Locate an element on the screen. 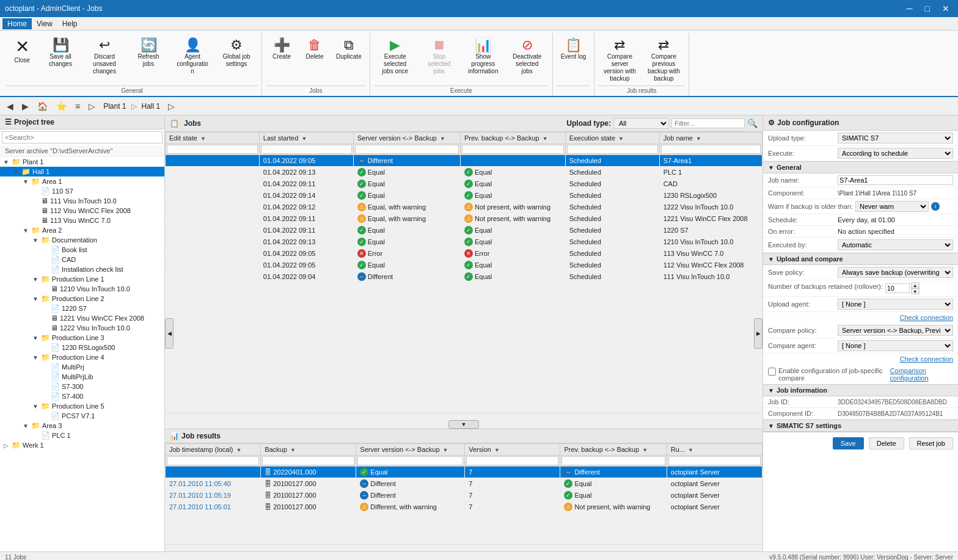  general-section-header: ▼ General is located at coordinates (860, 167).